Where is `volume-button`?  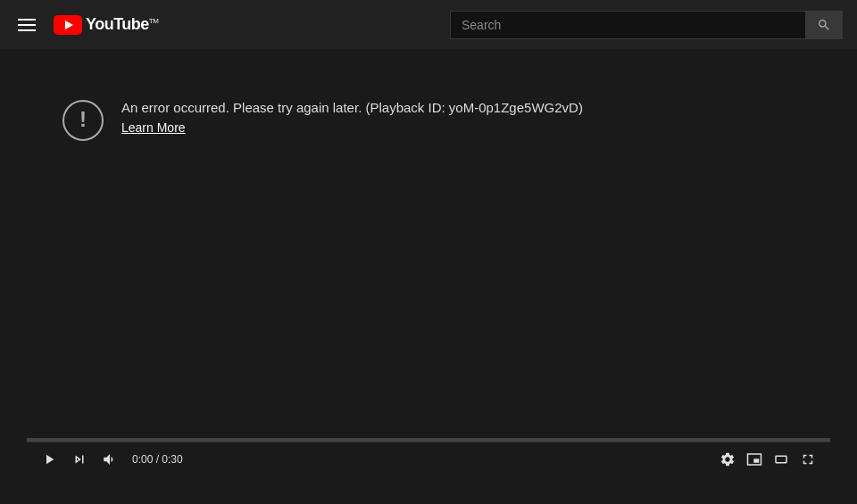 volume-button is located at coordinates (110, 459).